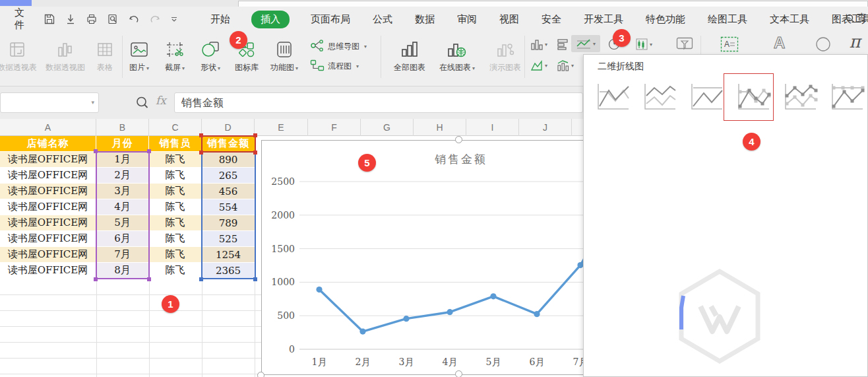 The image size is (868, 377). What do you see at coordinates (659, 98) in the screenshot?
I see `stacked-line-chart-thumb` at bounding box center [659, 98].